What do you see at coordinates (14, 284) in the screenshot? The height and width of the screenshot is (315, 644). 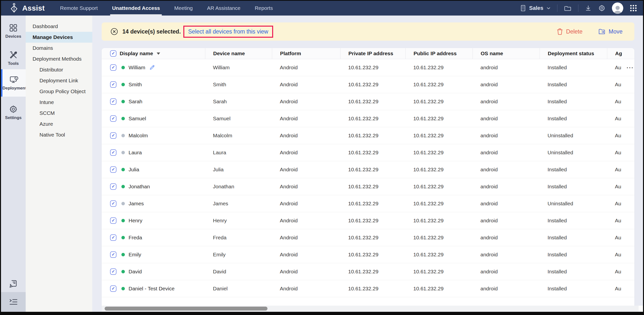 I see `feedback-note-icon` at bounding box center [14, 284].